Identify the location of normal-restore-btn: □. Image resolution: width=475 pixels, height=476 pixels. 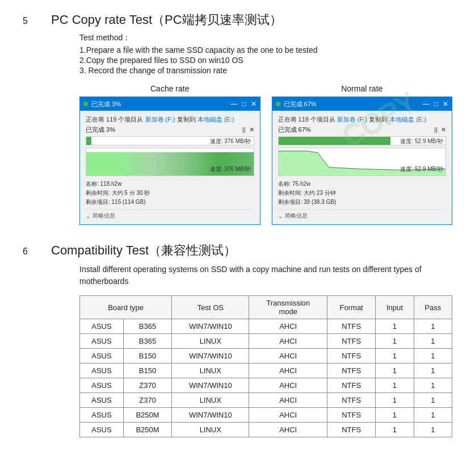
(436, 104).